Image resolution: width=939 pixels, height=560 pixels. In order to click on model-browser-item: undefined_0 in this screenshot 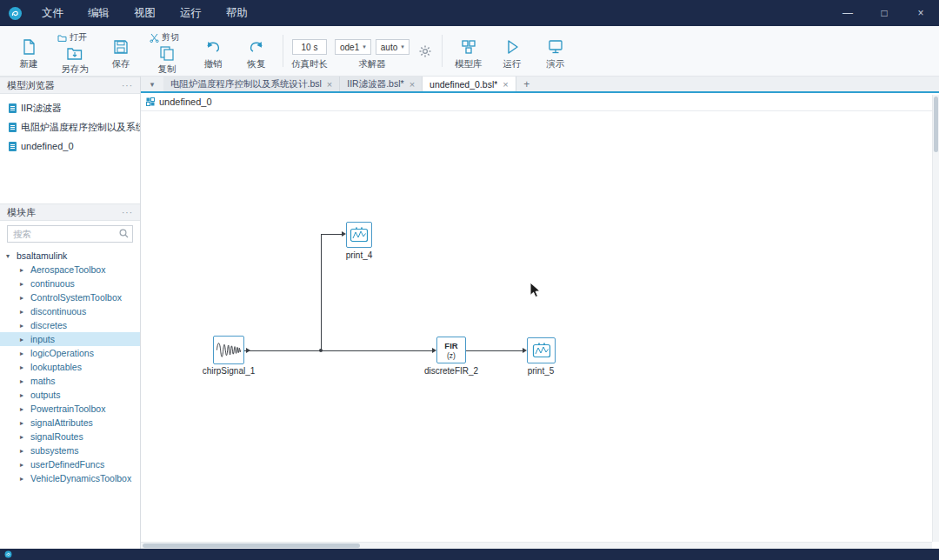, I will do `click(70, 146)`.